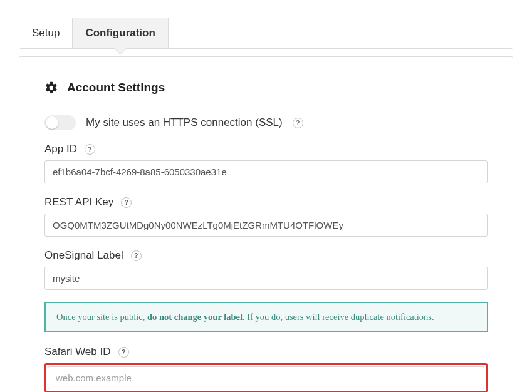  Describe the element at coordinates (266, 172) in the screenshot. I see `app-id-input` at that location.